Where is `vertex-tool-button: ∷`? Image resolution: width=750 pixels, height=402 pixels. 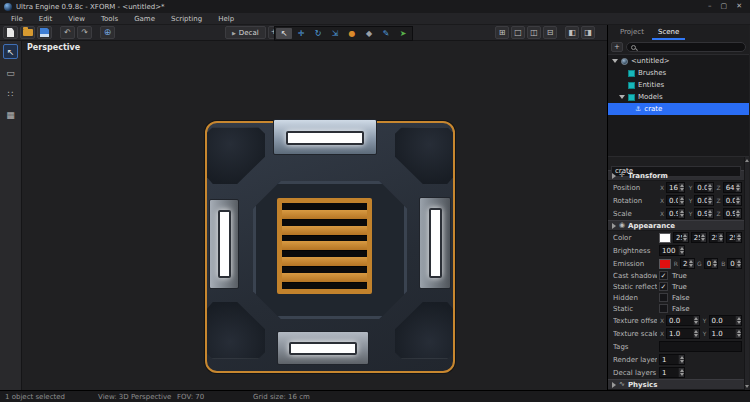 vertex-tool-button: ∷ is located at coordinates (10, 94).